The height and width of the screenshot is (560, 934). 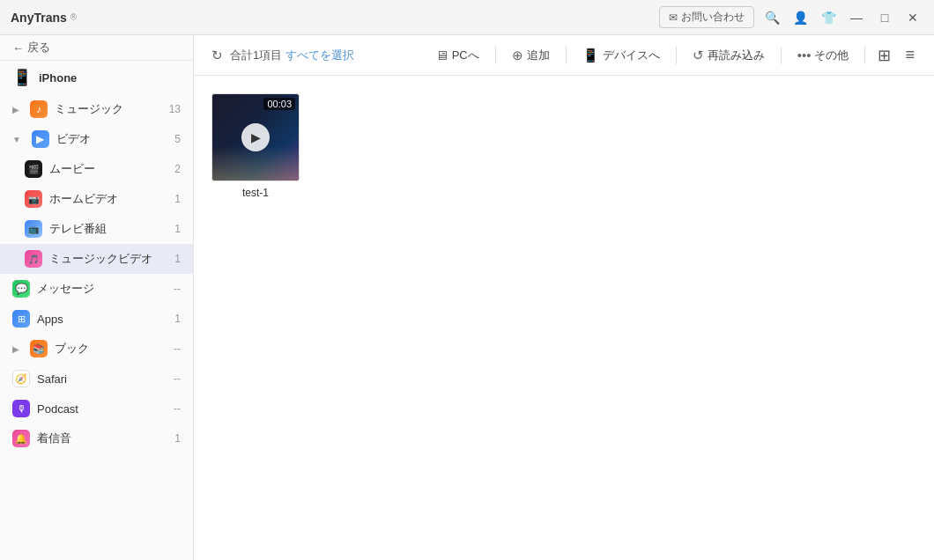 What do you see at coordinates (320, 55) in the screenshot?
I see `select-all-link: すべてを選択` at bounding box center [320, 55].